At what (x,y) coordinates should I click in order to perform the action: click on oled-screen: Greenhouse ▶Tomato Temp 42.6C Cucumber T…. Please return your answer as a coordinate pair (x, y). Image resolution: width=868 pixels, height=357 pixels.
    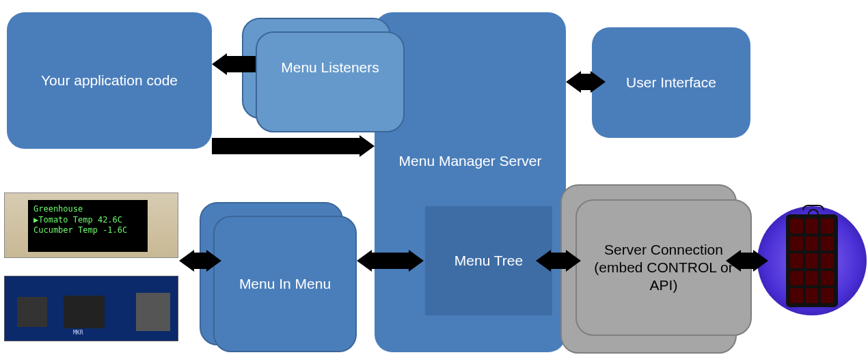
    Looking at the image, I should click on (87, 226).